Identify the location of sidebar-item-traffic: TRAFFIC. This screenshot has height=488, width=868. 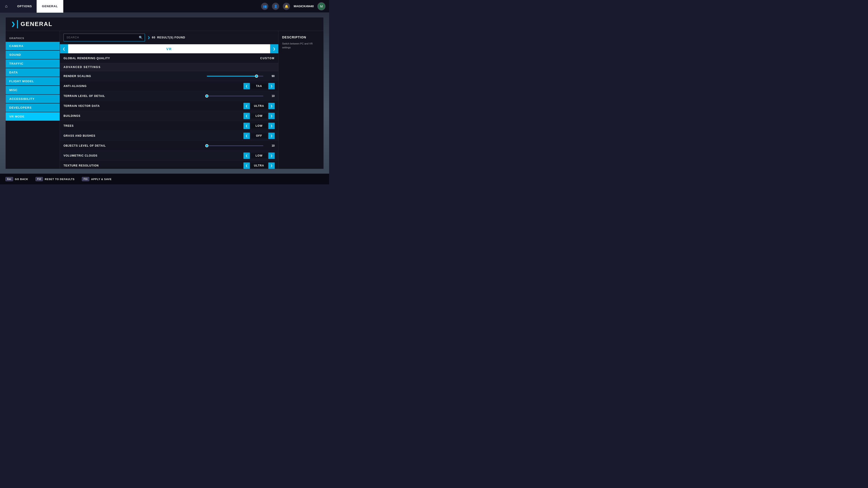
(33, 63).